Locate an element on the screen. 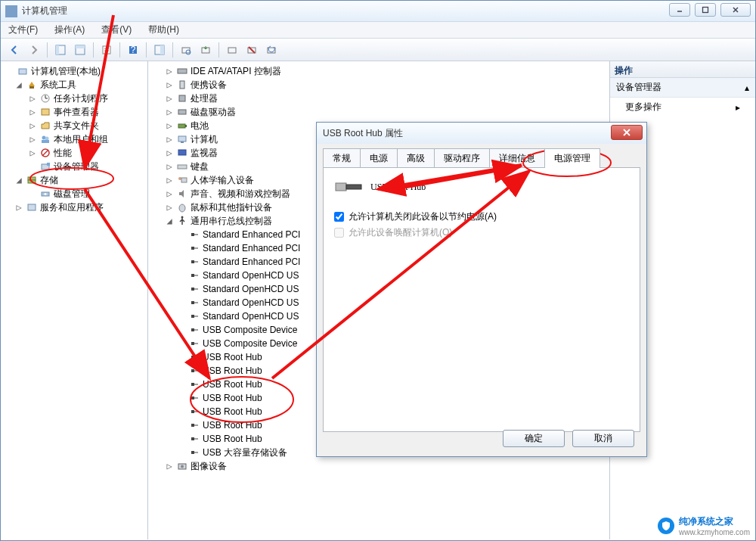 This screenshot has width=756, height=541. tab-advanced: 高级 is located at coordinates (416, 158).